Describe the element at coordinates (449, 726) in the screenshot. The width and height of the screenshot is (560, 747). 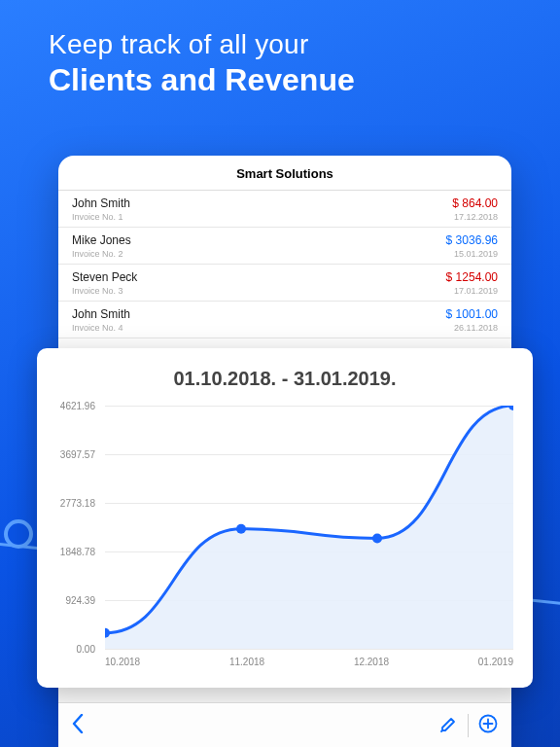
I see `edit-button` at that location.